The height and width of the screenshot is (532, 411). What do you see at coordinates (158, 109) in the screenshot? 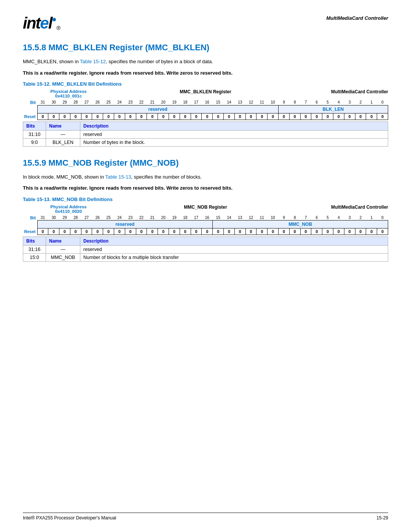
I see `reserved-field-1: reserved` at bounding box center [158, 109].